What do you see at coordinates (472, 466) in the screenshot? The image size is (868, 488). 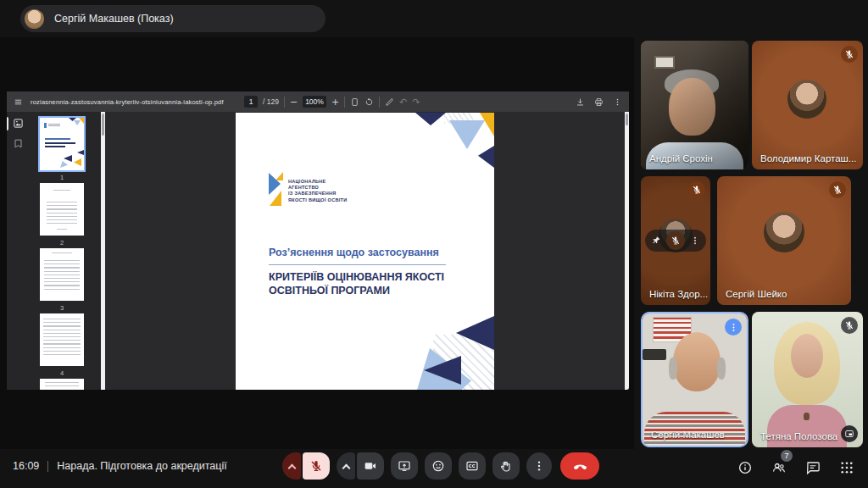 I see `captions-button` at bounding box center [472, 466].